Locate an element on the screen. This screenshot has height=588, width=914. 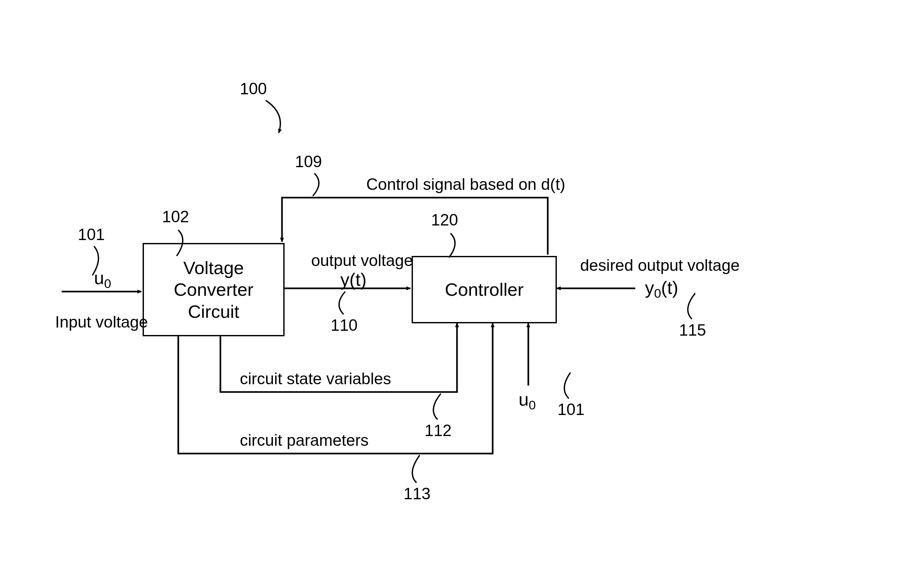
ref-109: 109 is located at coordinates (309, 162).